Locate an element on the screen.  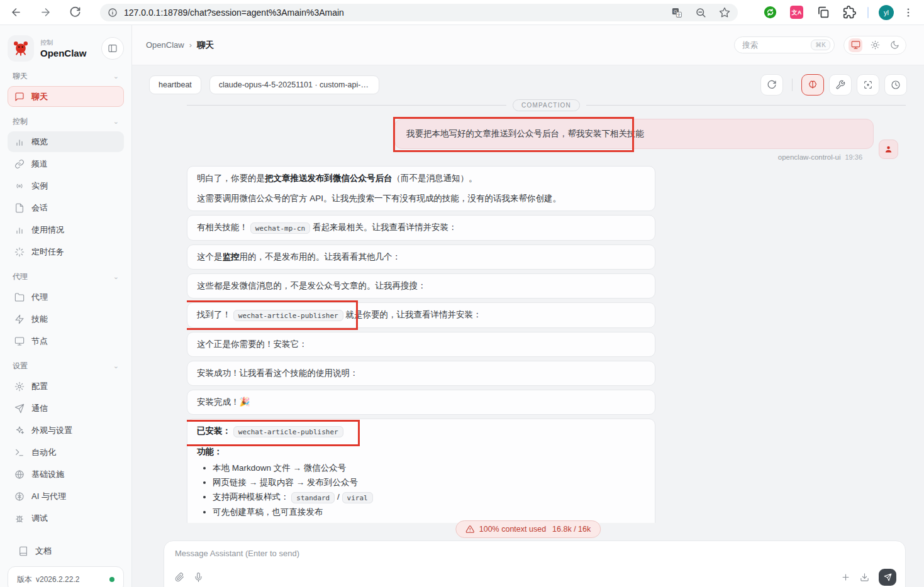
browser-menu-icon is located at coordinates (908, 13).